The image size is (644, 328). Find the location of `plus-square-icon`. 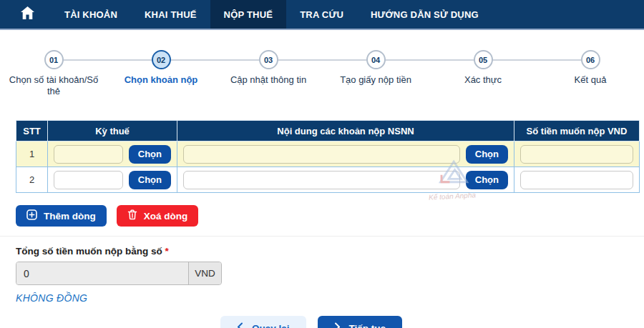

plus-square-icon is located at coordinates (31, 216).